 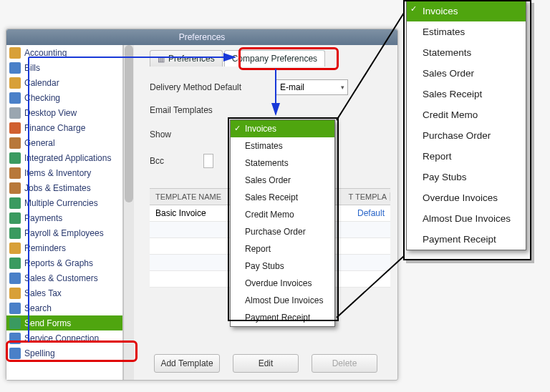 I want to click on sidebar-item-calendar: Calendar, so click(x=64, y=83).